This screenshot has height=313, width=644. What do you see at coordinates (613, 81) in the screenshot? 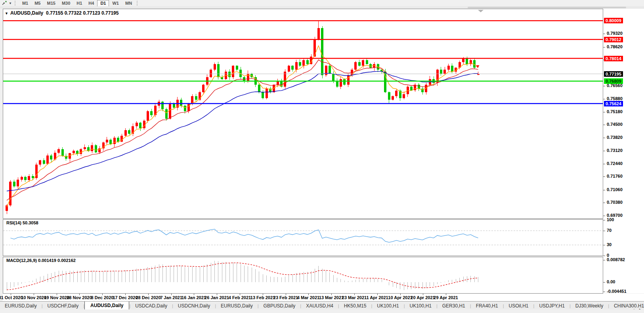
I see `price-badge: 0.76809` at bounding box center [613, 81].